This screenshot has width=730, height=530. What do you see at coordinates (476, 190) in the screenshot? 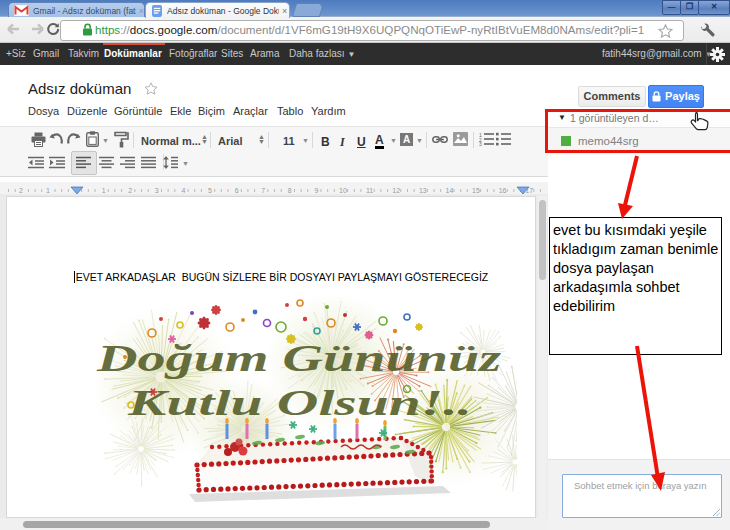
I see `svg-text: 15` at bounding box center [476, 190].